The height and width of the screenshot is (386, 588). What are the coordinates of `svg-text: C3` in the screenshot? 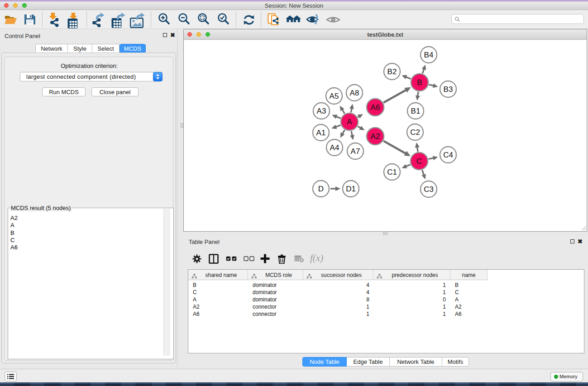 It's located at (429, 189).